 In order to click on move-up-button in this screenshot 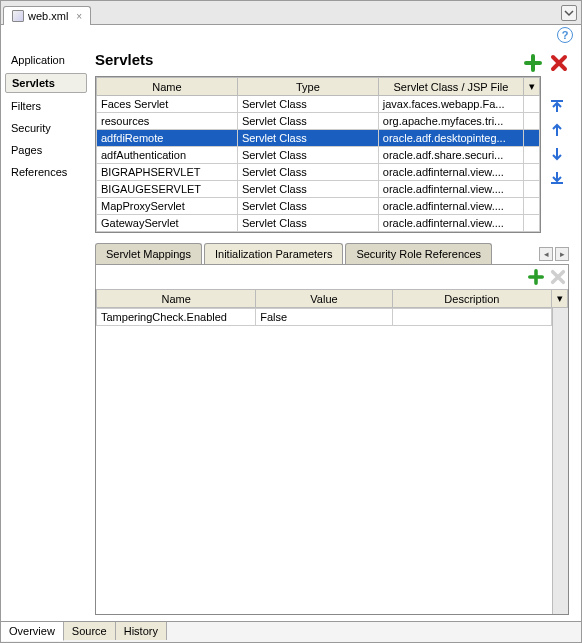, I will do `click(557, 130)`.